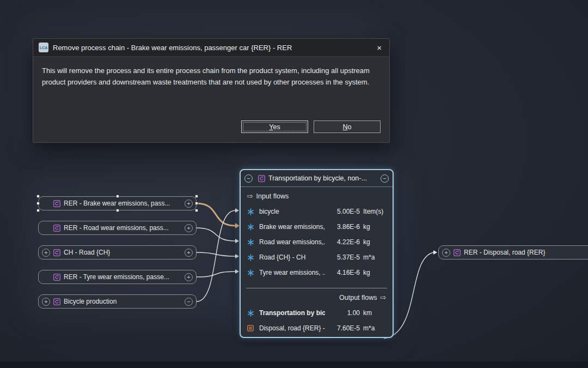  What do you see at coordinates (344, 328) in the screenshot?
I see `flow-amount: 7.60E-5` at bounding box center [344, 328].